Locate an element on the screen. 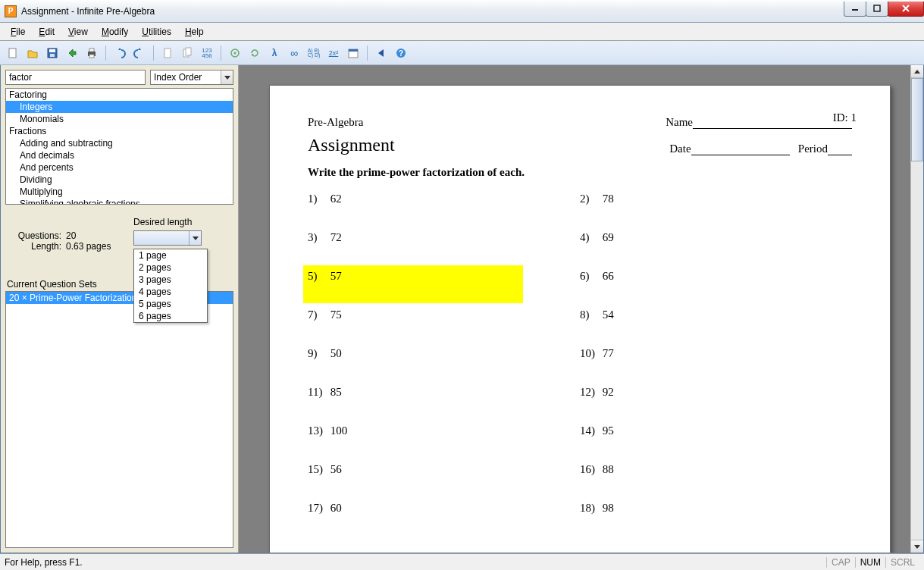 The image size is (924, 570). period-label: Period is located at coordinates (813, 149).